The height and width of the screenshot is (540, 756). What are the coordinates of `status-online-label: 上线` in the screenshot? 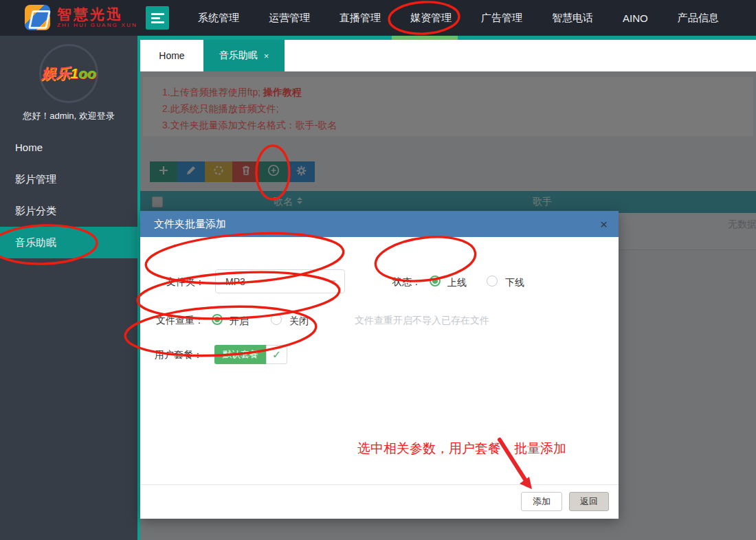 It's located at (457, 283).